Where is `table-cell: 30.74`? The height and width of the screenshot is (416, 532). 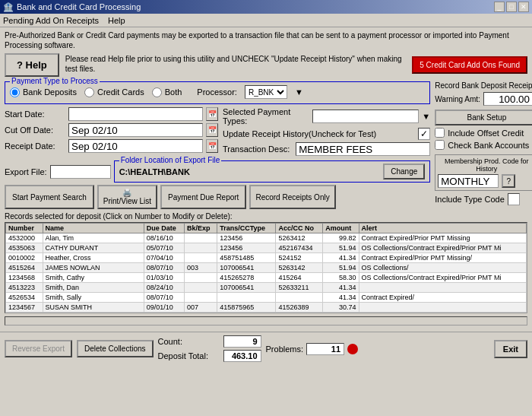
table-cell: 30.74 is located at coordinates (340, 307).